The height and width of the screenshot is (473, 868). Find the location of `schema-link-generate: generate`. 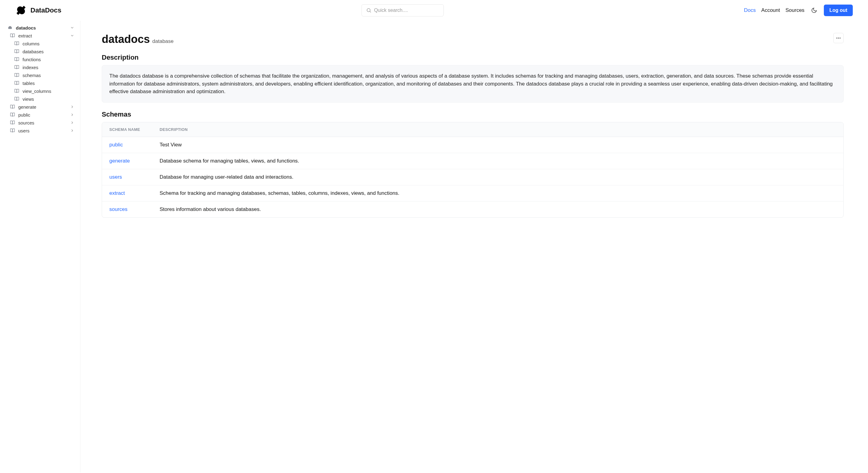

schema-link-generate: generate is located at coordinates (119, 161).